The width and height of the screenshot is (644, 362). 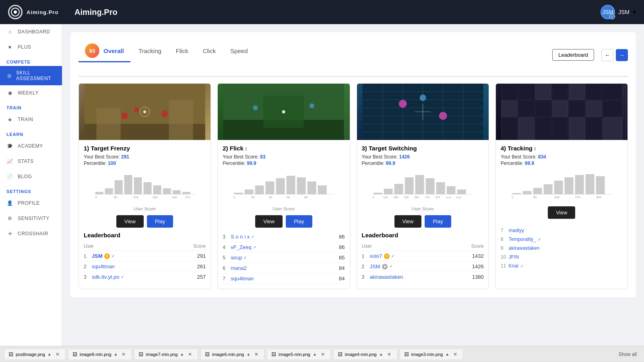 I want to click on academy-icon: 🎓, so click(x=10, y=146).